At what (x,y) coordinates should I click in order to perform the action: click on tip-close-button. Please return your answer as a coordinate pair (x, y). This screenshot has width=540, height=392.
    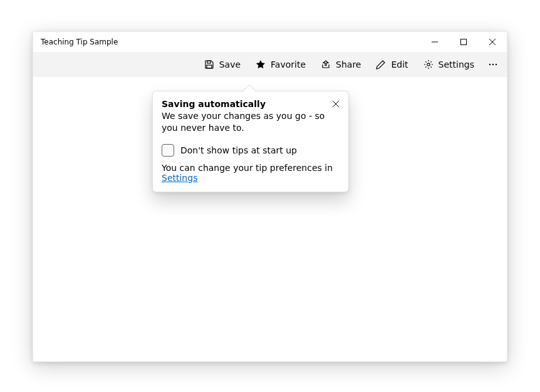
    Looking at the image, I should click on (336, 104).